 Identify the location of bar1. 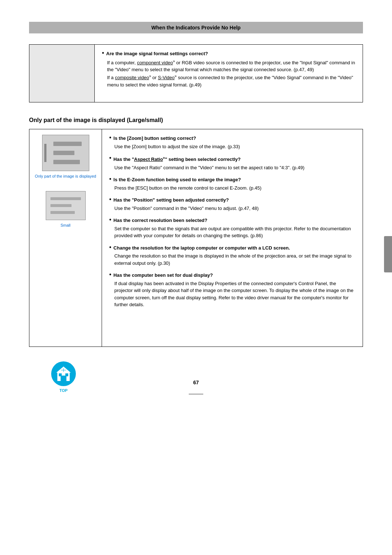
(68, 144).